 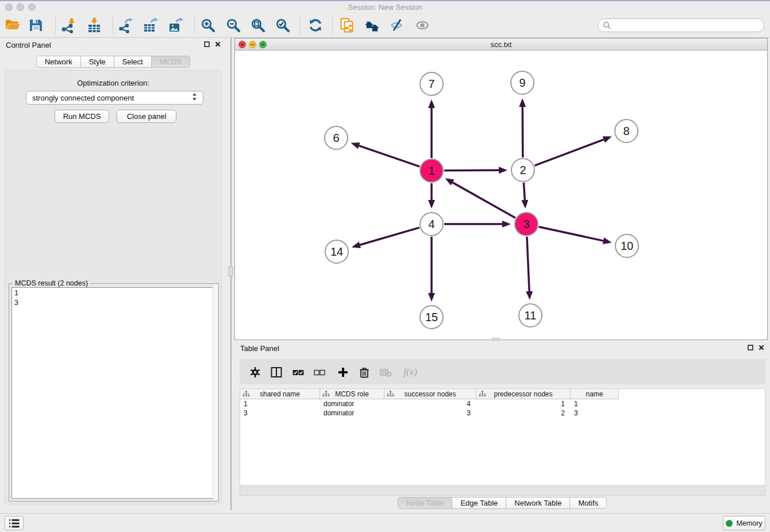 I want to click on toolbar-divider, so click(x=332, y=25).